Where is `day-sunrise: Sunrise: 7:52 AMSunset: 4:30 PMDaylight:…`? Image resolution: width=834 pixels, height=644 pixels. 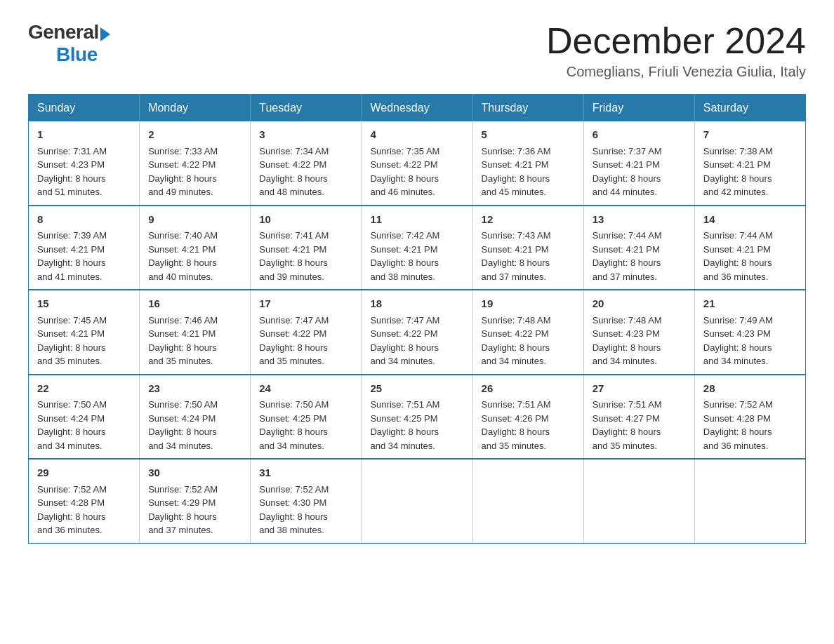 day-sunrise: Sunrise: 7:52 AMSunset: 4:30 PMDaylight:… is located at coordinates (293, 510).